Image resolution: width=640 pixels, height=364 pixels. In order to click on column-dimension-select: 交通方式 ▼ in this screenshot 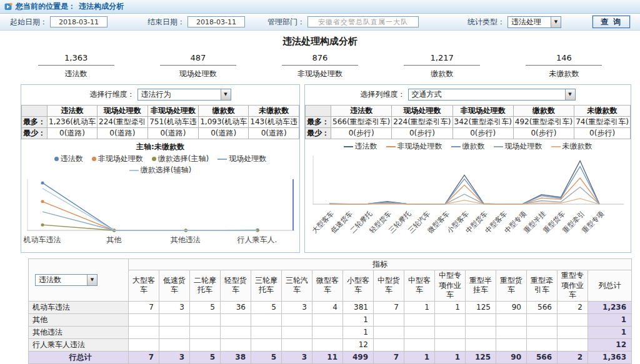, I will do `click(492, 95)`.